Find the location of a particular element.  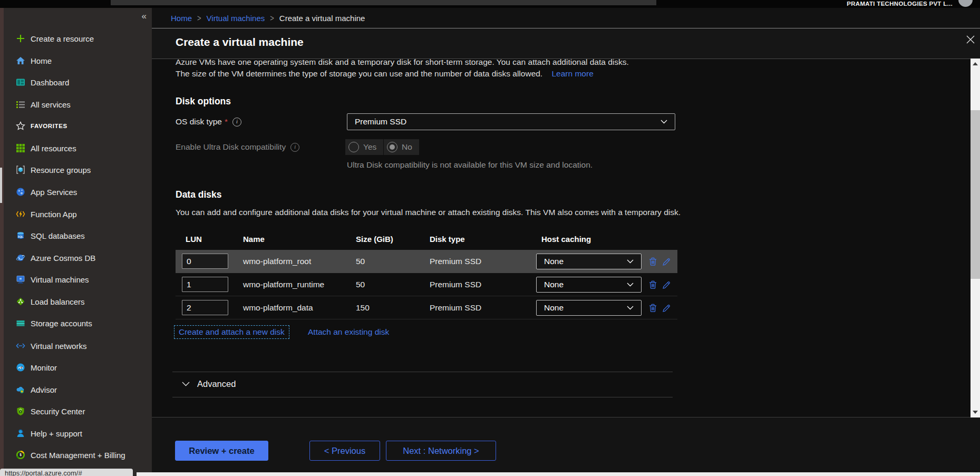

breadcrumb-home: Home is located at coordinates (181, 18).